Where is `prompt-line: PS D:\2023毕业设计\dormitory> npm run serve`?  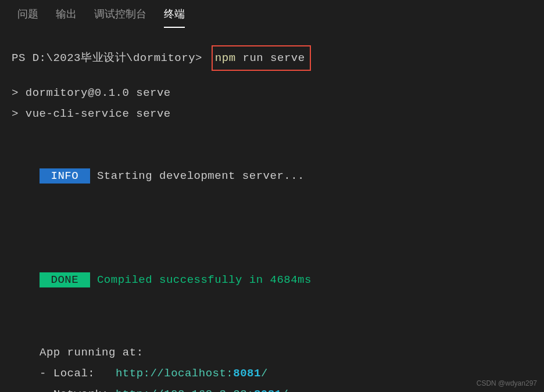
prompt-line: PS D:\2023毕业设计\dormitory> npm run serve is located at coordinates (272, 58).